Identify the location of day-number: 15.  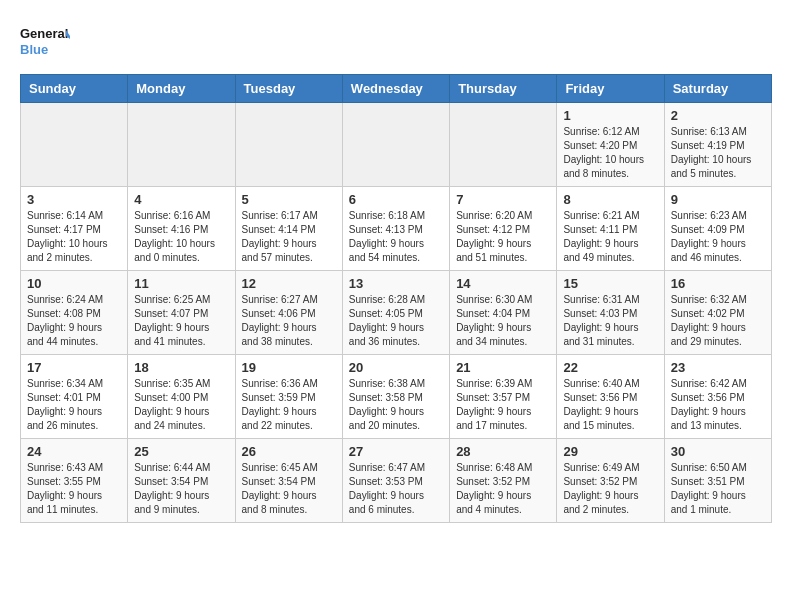
(610, 284).